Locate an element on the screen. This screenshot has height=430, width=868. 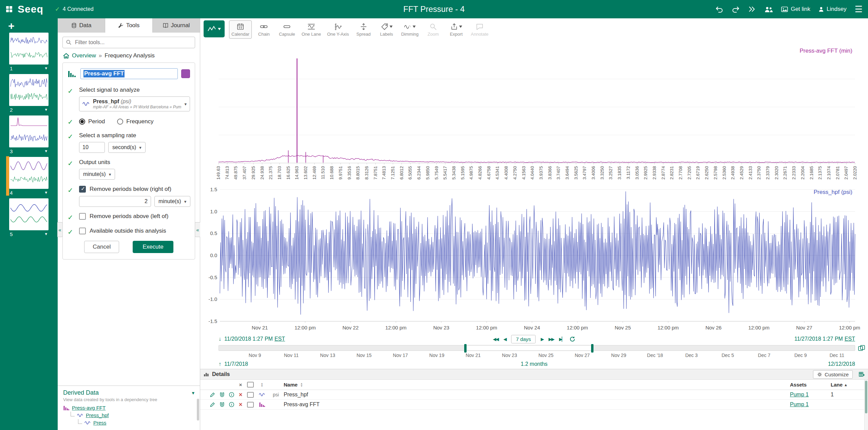
sampling-unit-dropdown: second(s) ▾ is located at coordinates (127, 147).